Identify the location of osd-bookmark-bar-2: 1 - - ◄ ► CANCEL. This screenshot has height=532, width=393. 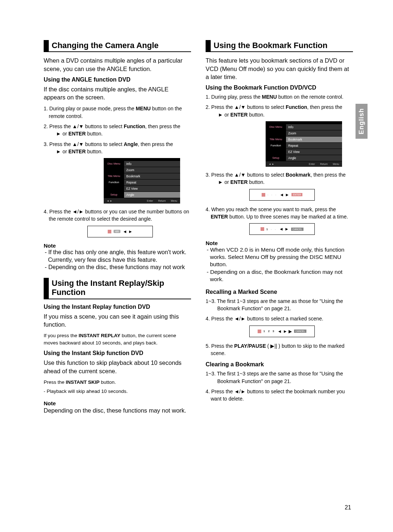
(282, 229).